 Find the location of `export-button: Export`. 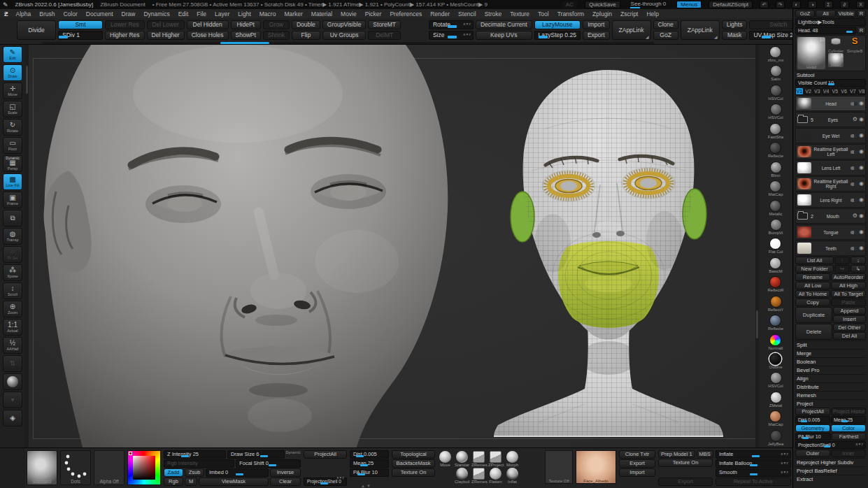

export-button: Export is located at coordinates (596, 35).